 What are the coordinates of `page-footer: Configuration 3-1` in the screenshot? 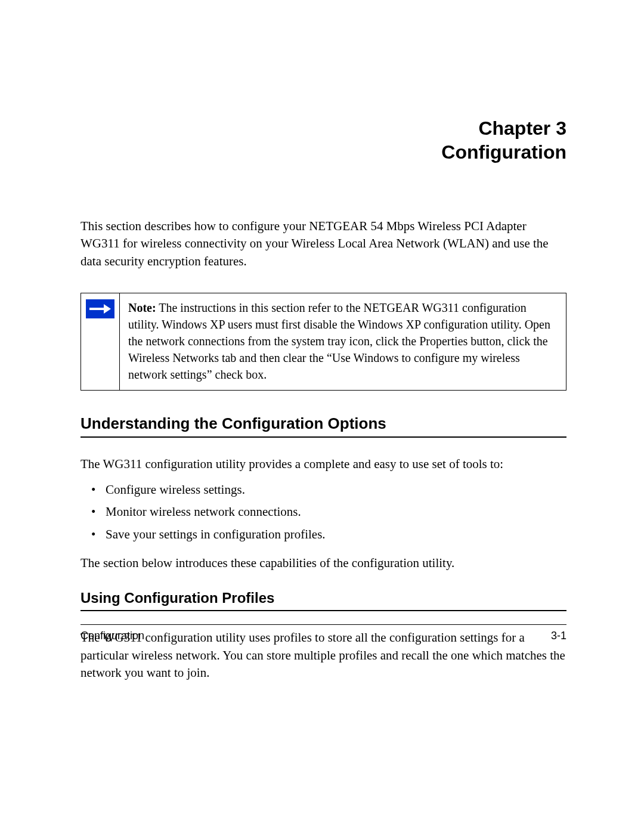 It's located at (323, 633).